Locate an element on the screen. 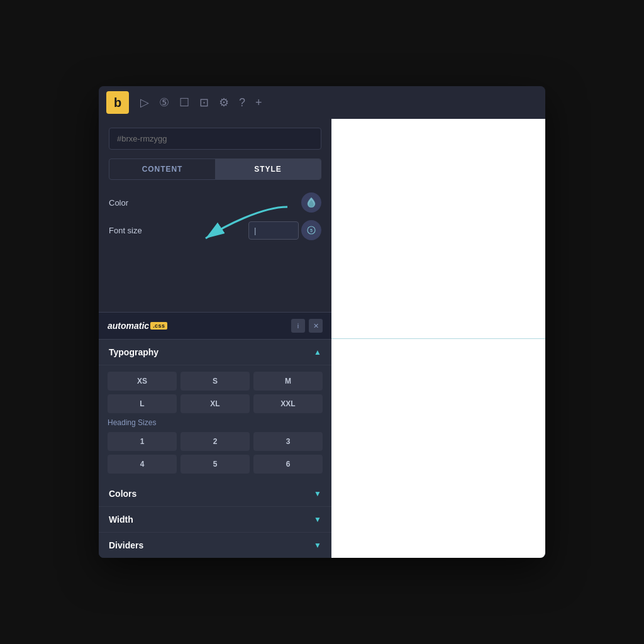 The width and height of the screenshot is (644, 644). acss-panel: automatic .css i ✕ Typography ▲ XS is located at coordinates (215, 435).